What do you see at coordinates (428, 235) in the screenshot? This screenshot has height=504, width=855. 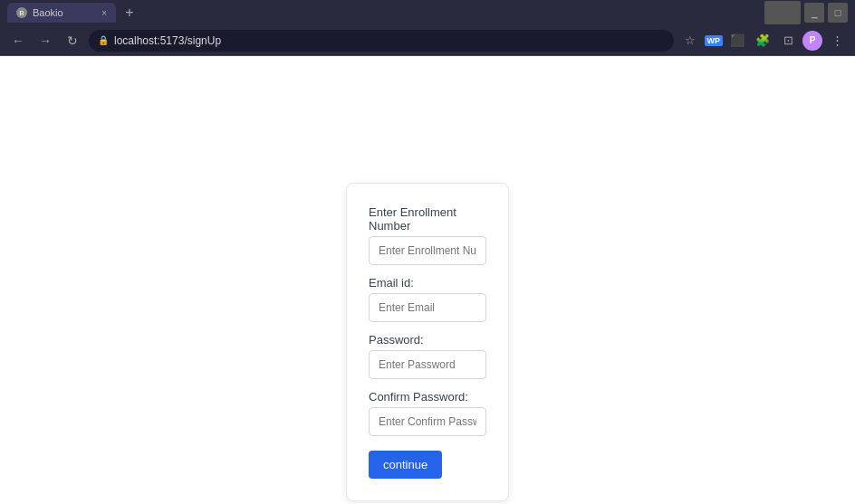 I see `enrollment-group: Enter Enrollment Number` at bounding box center [428, 235].